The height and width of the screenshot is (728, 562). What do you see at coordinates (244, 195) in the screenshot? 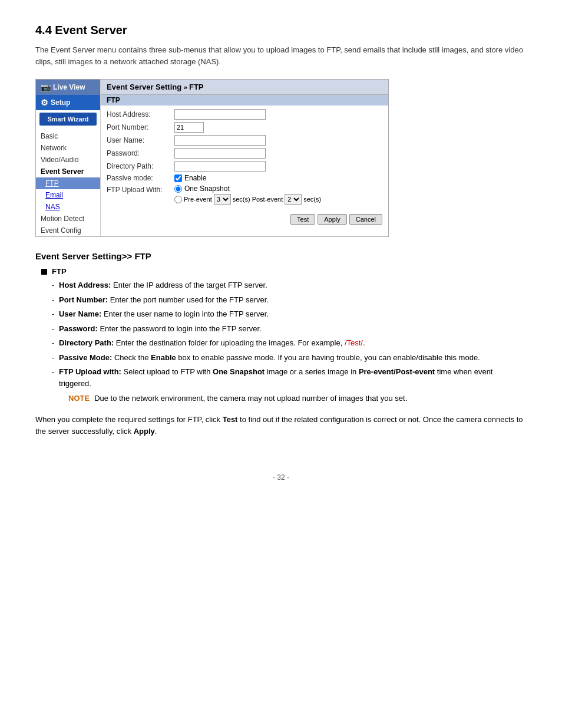
I see `ftp-upload-label-row: FTP Upload With: One Snapshot Pre-event …` at bounding box center [244, 195].